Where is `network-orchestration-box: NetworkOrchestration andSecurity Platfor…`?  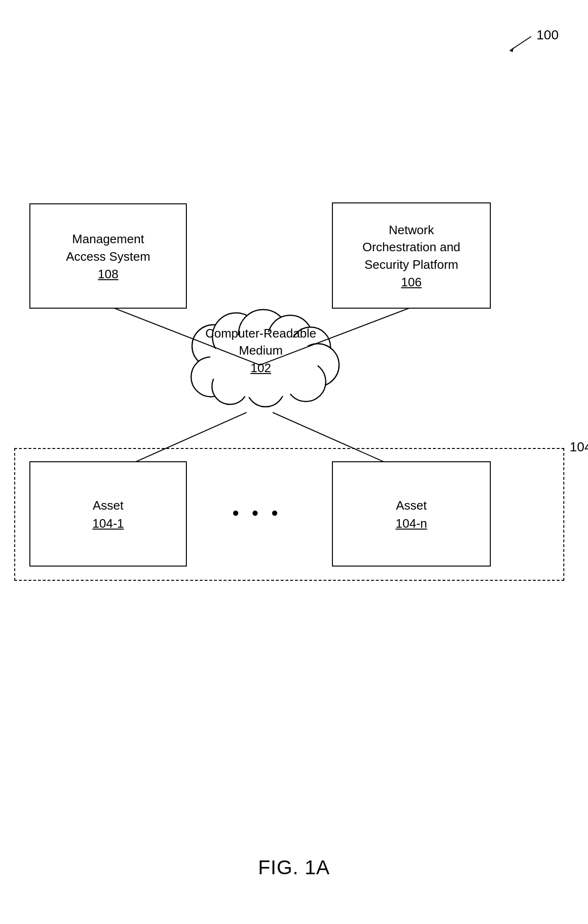
network-orchestration-box: NetworkOrchestration andSecurity Platfor… is located at coordinates (412, 256).